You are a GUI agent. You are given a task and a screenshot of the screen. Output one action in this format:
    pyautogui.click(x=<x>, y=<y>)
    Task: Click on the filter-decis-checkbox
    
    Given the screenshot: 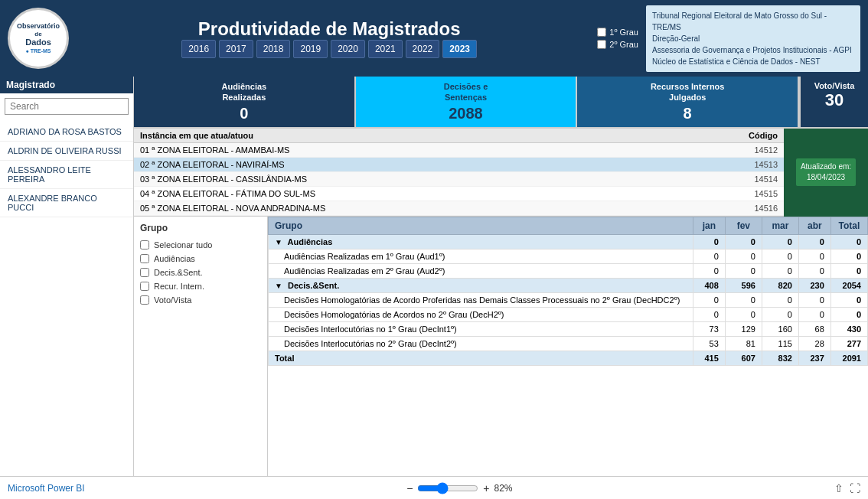 What is the action you would take?
    pyautogui.click(x=145, y=272)
    